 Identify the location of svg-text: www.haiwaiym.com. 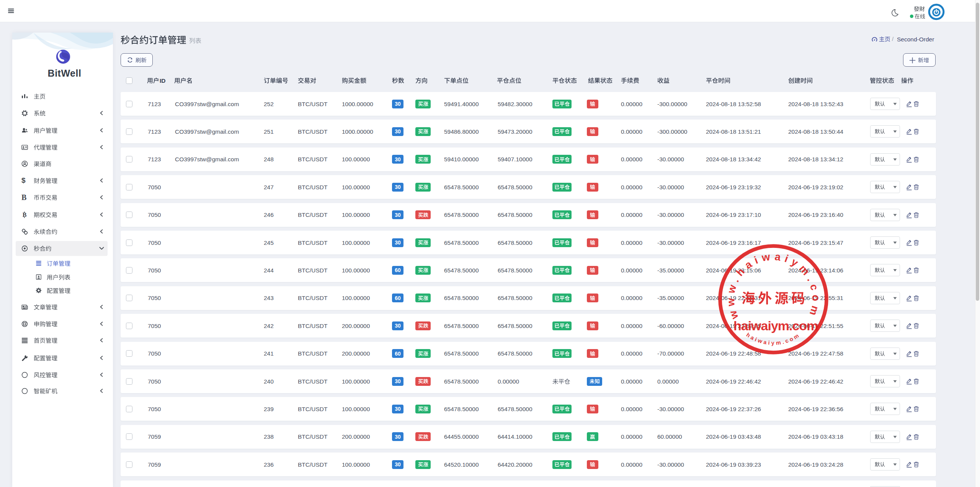
(773, 286).